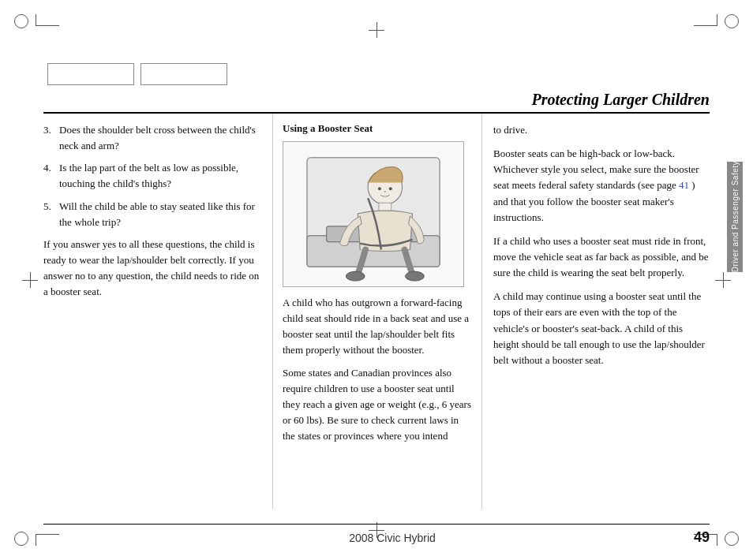  Describe the element at coordinates (597, 169) in the screenshot. I see `right-para-2-text-a: Booster seats can be high-back or low-ba…` at that location.